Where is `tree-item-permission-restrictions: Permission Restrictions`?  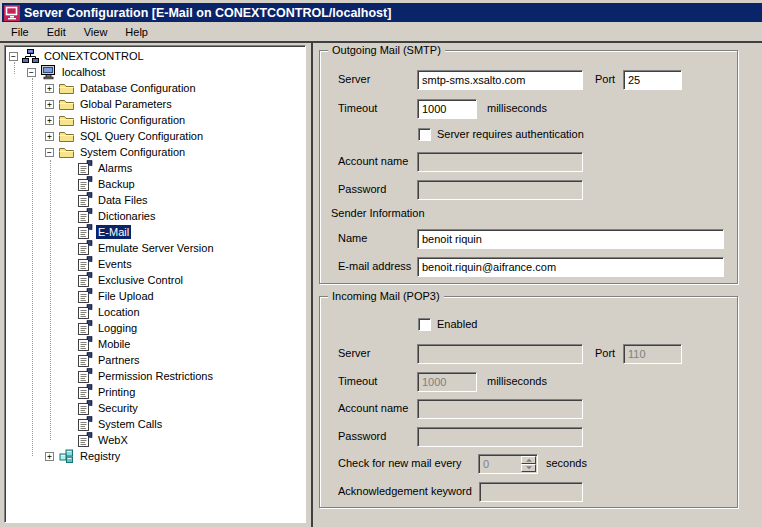
tree-item-permission-restrictions: Permission Restrictions is located at coordinates (155, 376).